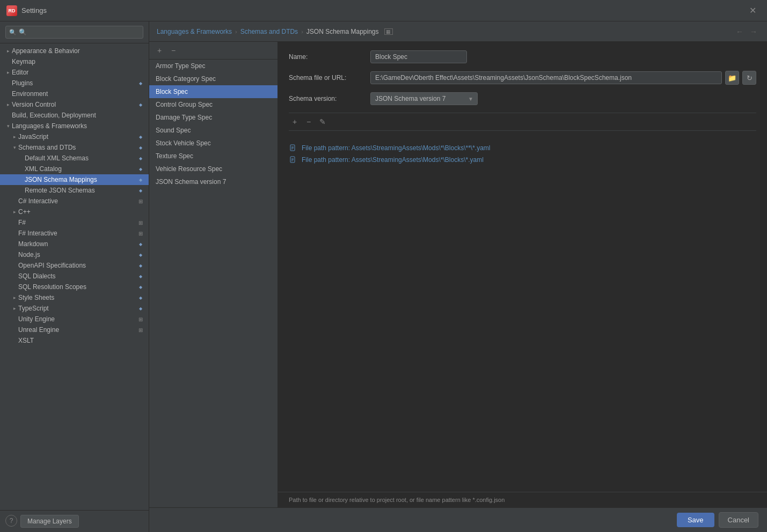 The width and height of the screenshot is (767, 532). Describe the element at coordinates (76, 308) in the screenshot. I see `sidebar-item-label: TypeScript` at that location.